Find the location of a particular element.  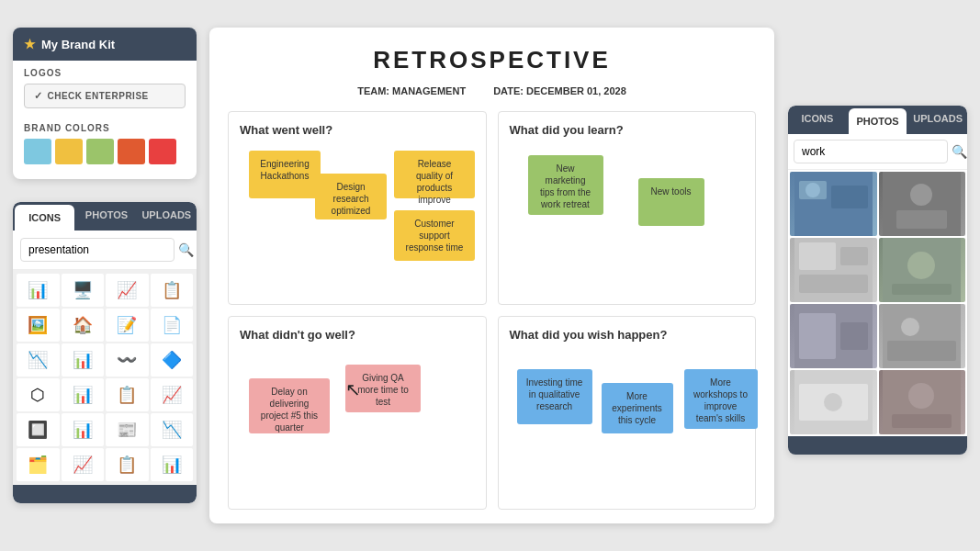

sticky-note-4: Customer support response time is located at coordinates (434, 235).